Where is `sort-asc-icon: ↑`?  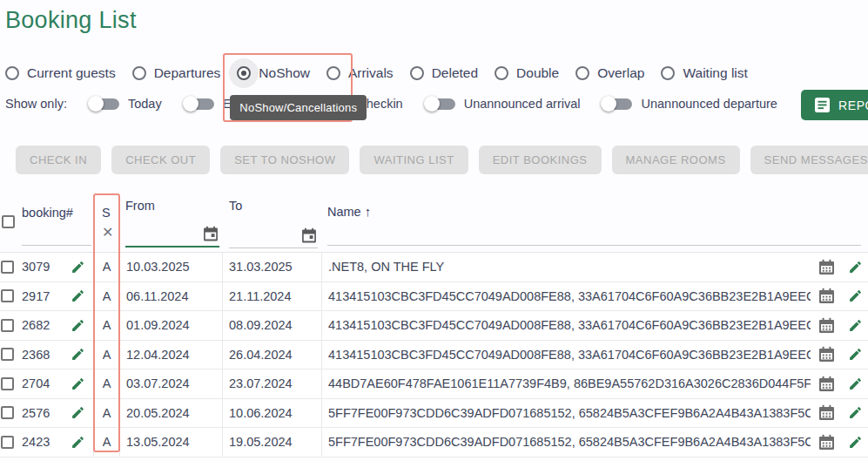 sort-asc-icon: ↑ is located at coordinates (368, 211).